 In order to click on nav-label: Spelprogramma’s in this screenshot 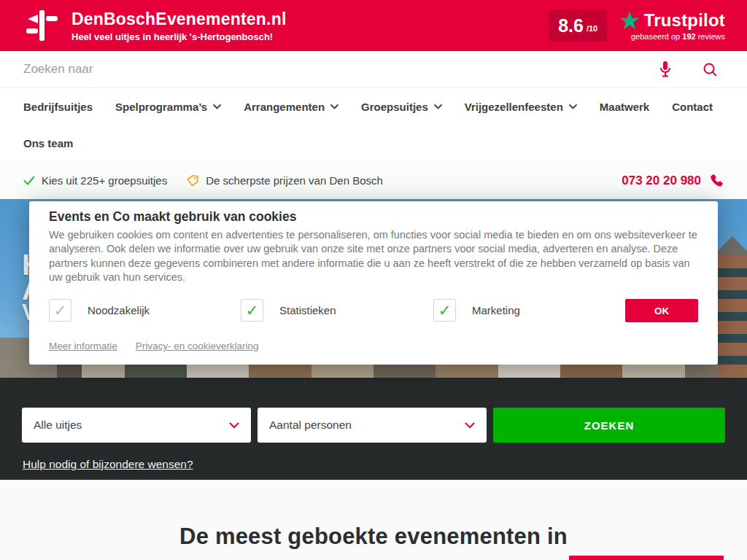, I will do `click(161, 106)`.